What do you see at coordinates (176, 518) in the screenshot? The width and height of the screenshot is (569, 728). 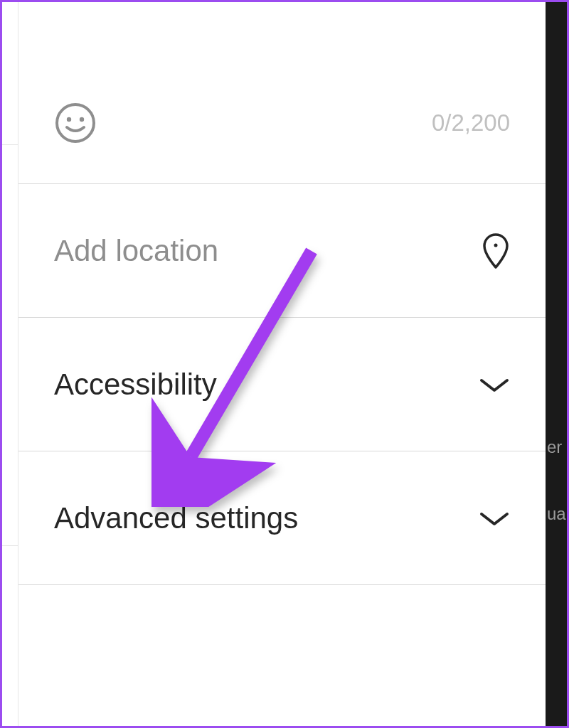 I see `advanced-settings-label: Advanced settings` at bounding box center [176, 518].